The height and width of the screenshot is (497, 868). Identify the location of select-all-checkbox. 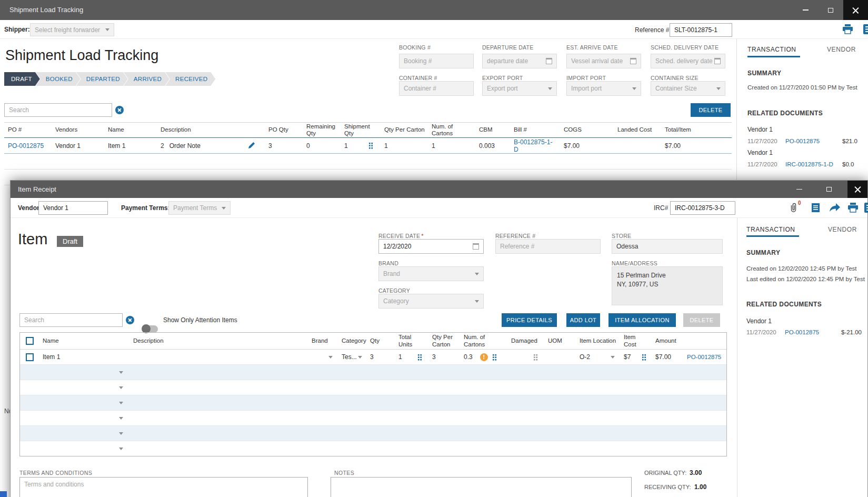
(29, 341).